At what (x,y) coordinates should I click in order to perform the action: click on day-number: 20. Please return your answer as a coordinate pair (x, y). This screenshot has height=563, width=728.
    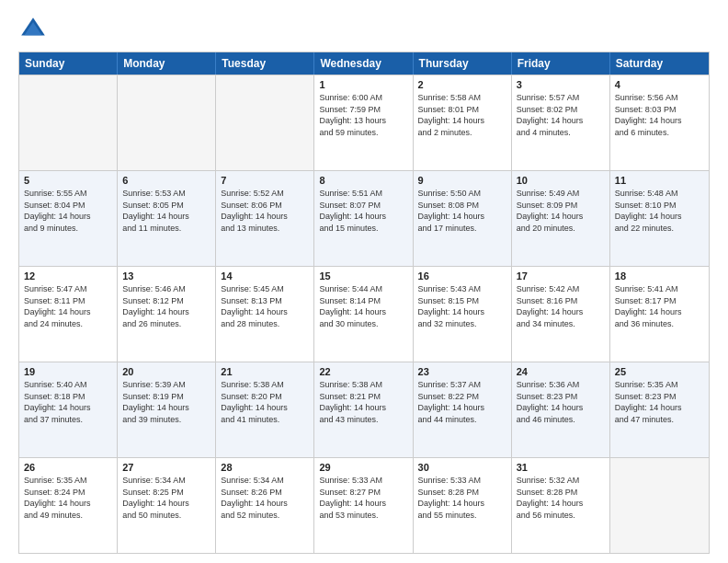
    Looking at the image, I should click on (166, 372).